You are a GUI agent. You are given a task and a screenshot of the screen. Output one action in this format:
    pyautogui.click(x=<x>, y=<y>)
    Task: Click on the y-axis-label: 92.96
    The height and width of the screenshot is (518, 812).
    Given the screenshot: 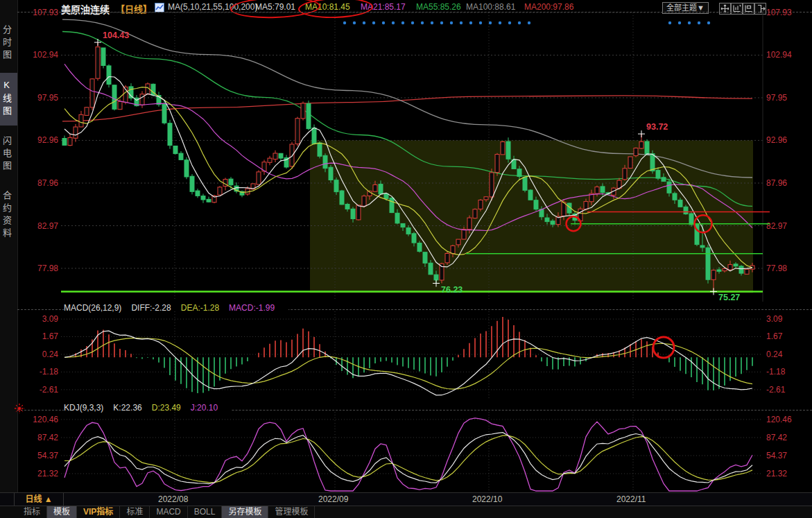 What is the action you would take?
    pyautogui.click(x=37, y=140)
    